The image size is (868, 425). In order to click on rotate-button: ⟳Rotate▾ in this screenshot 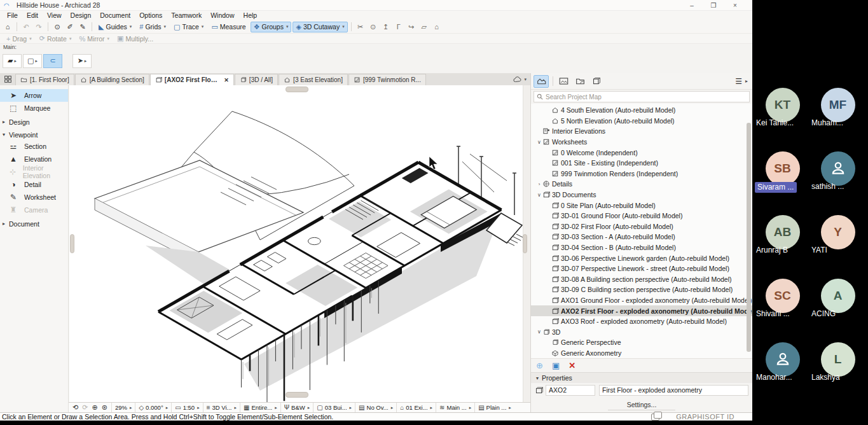, I will do `click(56, 38)`.